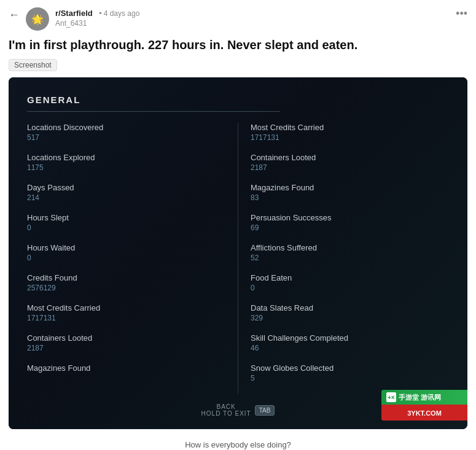 The height and width of the screenshot is (450, 476). What do you see at coordinates (238, 444) in the screenshot?
I see `footer-text: How is everybody else doing?` at bounding box center [238, 444].